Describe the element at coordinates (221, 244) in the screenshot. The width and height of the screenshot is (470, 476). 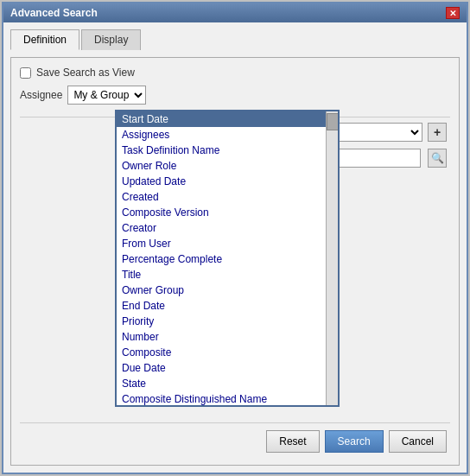
I see `dropdown-item-from-user: From User` at that location.